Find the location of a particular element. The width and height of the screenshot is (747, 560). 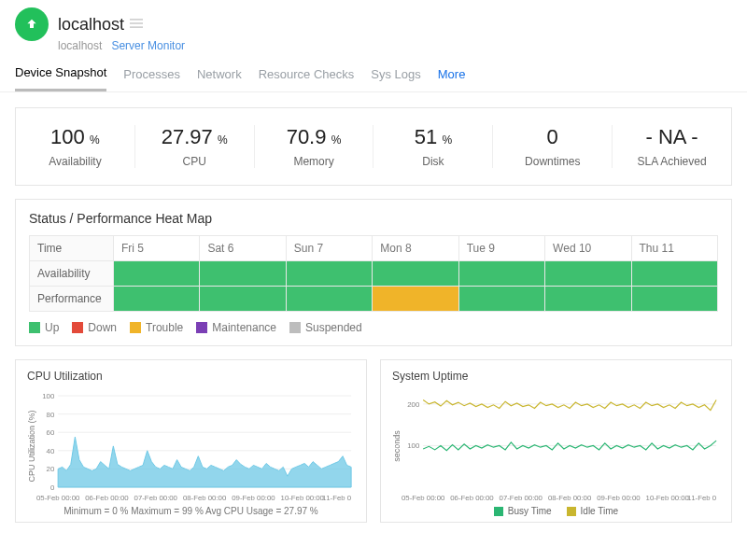

cpu-chart: 02040608010005-Feb 00:0006-Feb 00:0007-F… is located at coordinates (190, 446).